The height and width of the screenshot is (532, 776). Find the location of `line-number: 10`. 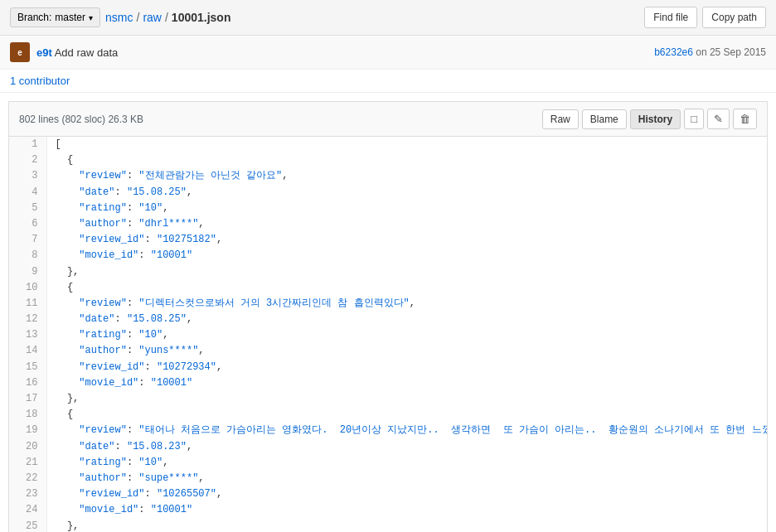

line-number: 10 is located at coordinates (28, 288).